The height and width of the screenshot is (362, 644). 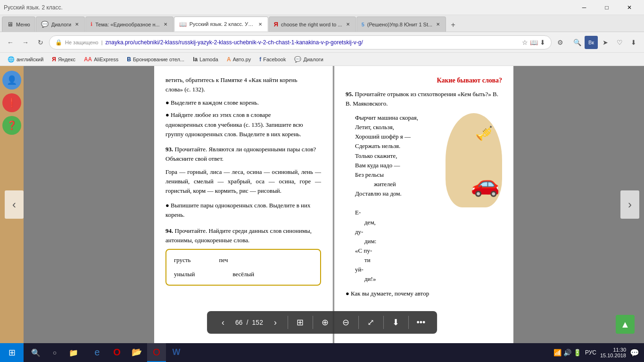 I want to click on tab-favicon-dialogi: 💬, so click(x=45, y=25).